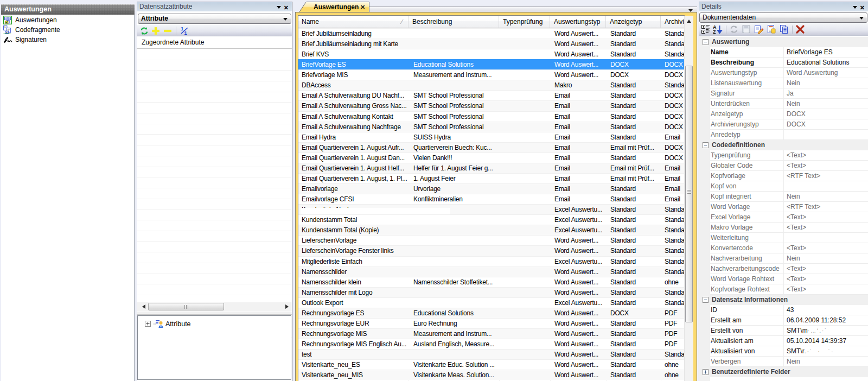 The image size is (868, 381). Describe the element at coordinates (182, 29) in the screenshot. I see `svg-text: 1` at that location.